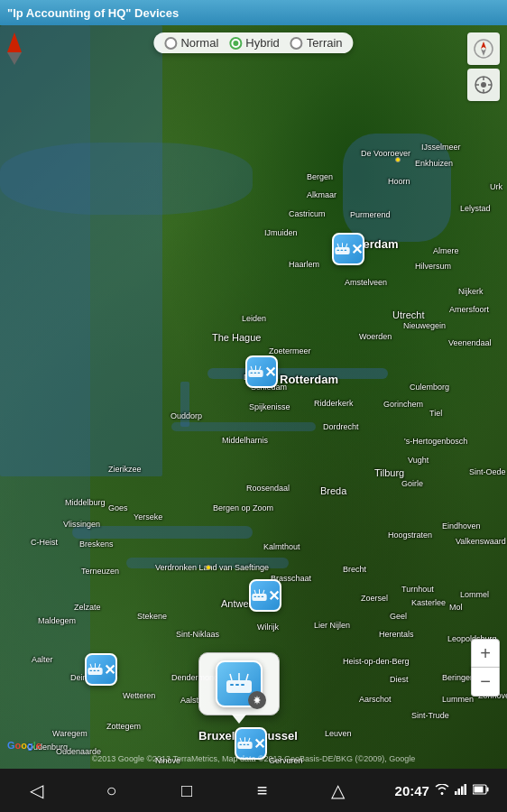 Image resolution: width=507 pixels, height=812 pixels. What do you see at coordinates (485, 682) in the screenshot?
I see `zoom-out-button: −` at bounding box center [485, 682].